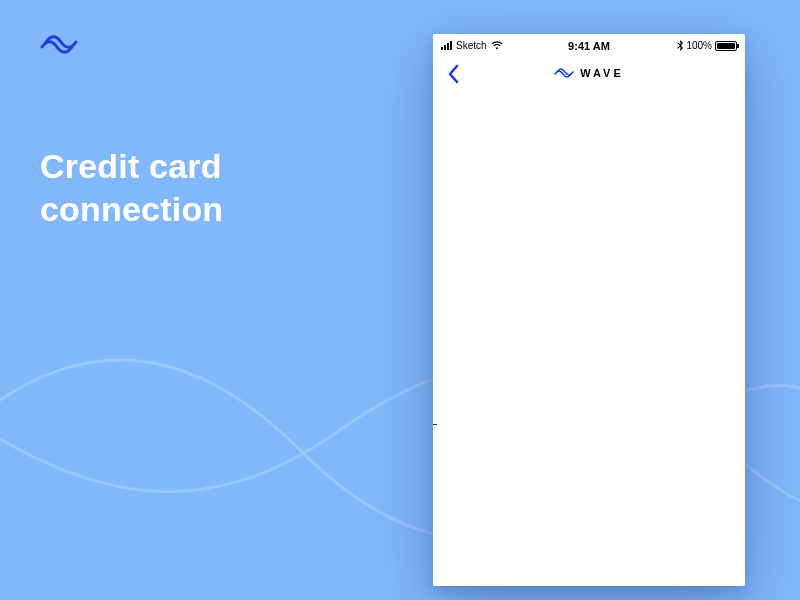 The width and height of the screenshot is (800, 600). I want to click on brand-label: WAVE, so click(602, 73).